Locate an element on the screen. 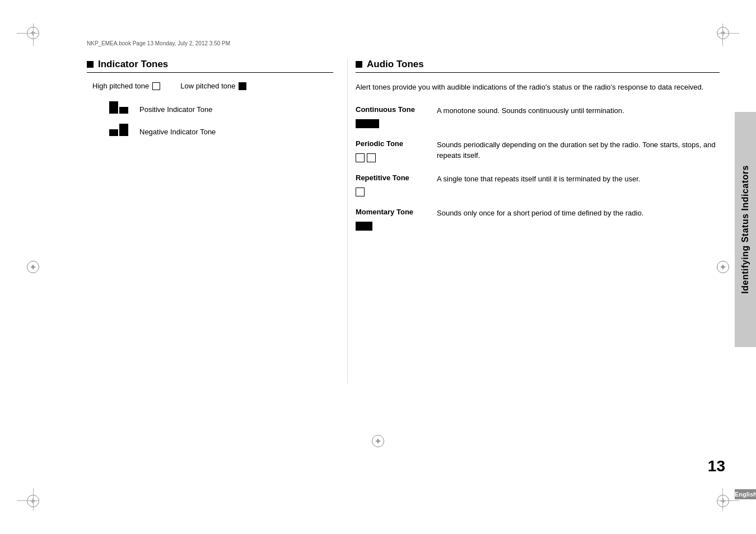 This screenshot has width=756, height=534. reg-mark-mid-left is located at coordinates (33, 267).